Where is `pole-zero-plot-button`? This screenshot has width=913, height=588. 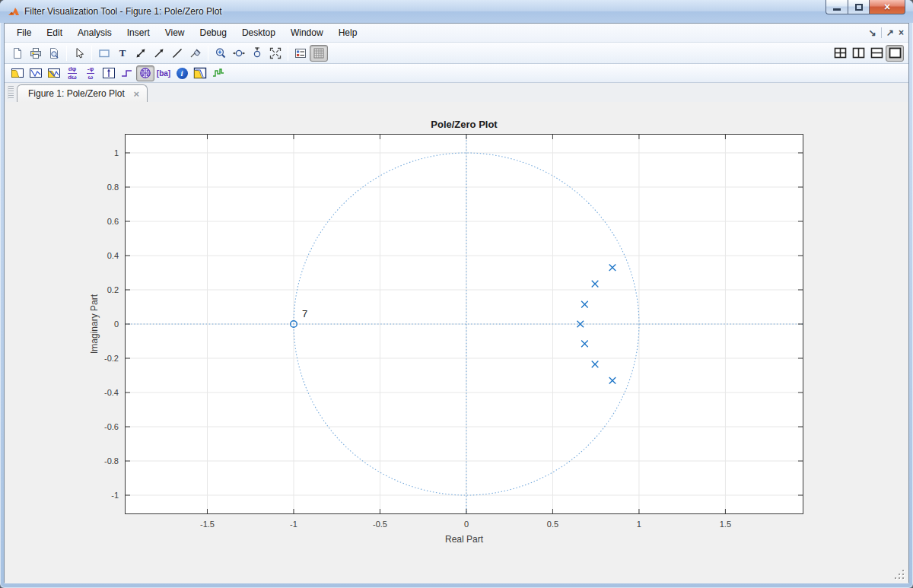
pole-zero-plot-button is located at coordinates (145, 73).